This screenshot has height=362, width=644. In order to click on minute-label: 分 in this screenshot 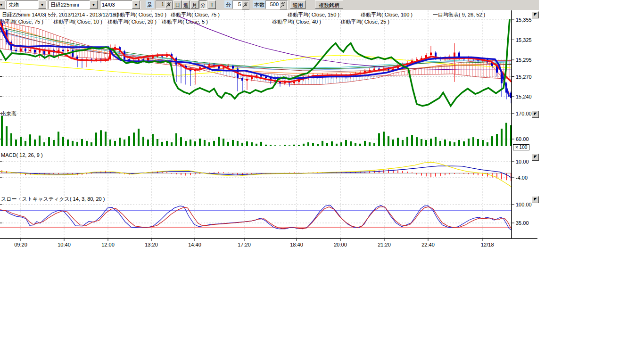, I will do `click(228, 4)`.